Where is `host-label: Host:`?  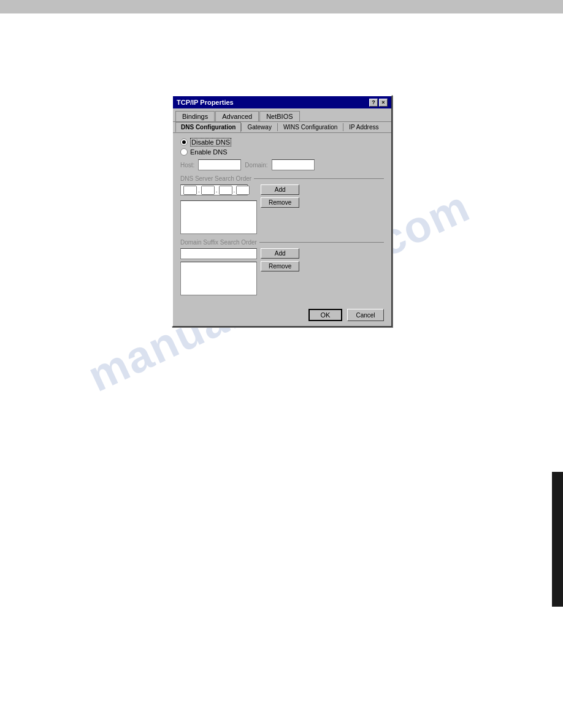 host-label: Host: is located at coordinates (188, 165).